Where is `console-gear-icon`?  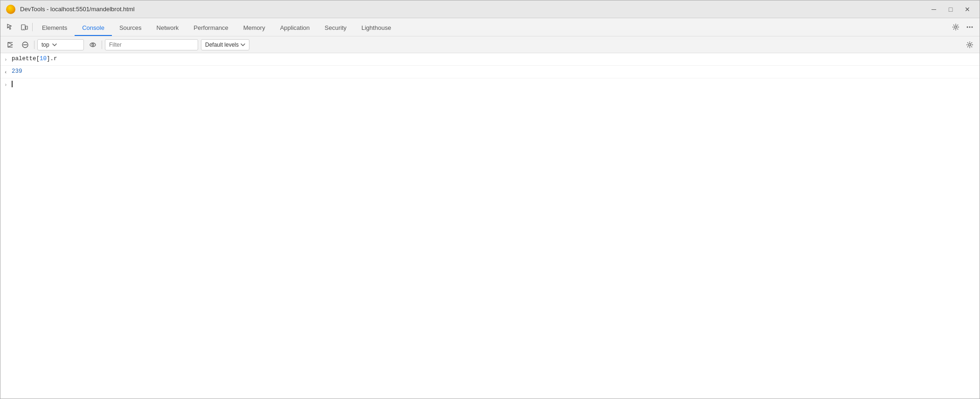 console-gear-icon is located at coordinates (970, 45).